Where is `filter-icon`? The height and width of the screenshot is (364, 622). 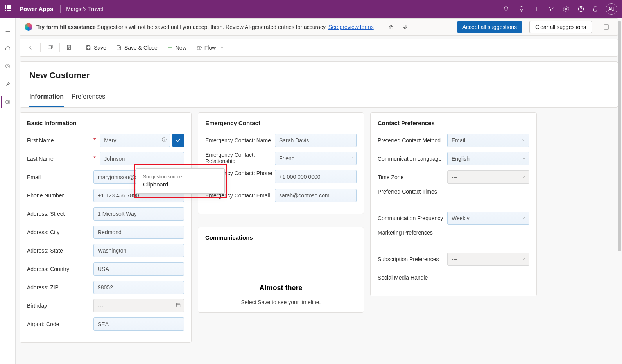
filter-icon is located at coordinates (551, 9).